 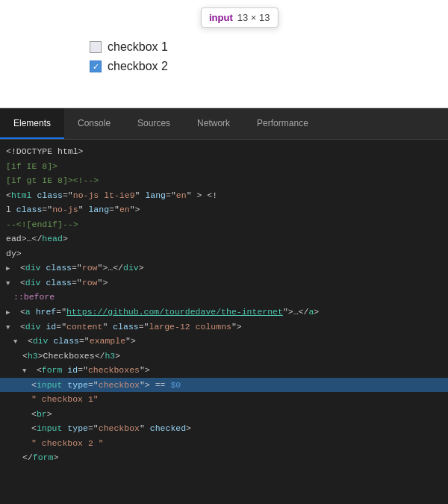 What do you see at coordinates (224, 210) in the screenshot?
I see `line-nojs2: l class="no-js" lang="en">` at bounding box center [224, 210].